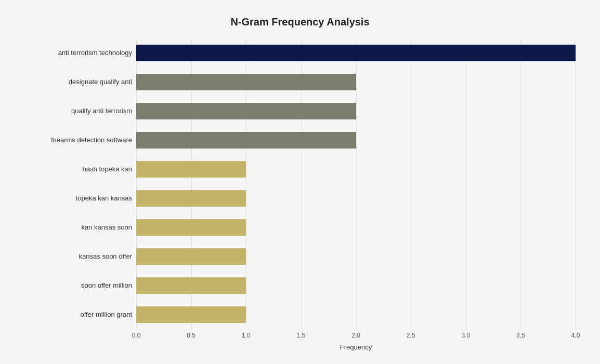  I want to click on x-tick: 2.5, so click(411, 335).